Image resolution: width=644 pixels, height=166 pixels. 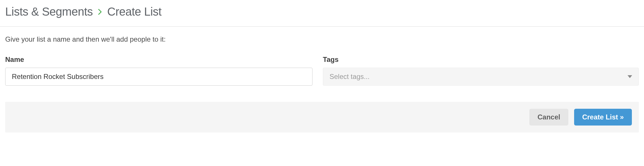 What do you see at coordinates (481, 60) in the screenshot?
I see `tags-label: Tags` at bounding box center [481, 60].